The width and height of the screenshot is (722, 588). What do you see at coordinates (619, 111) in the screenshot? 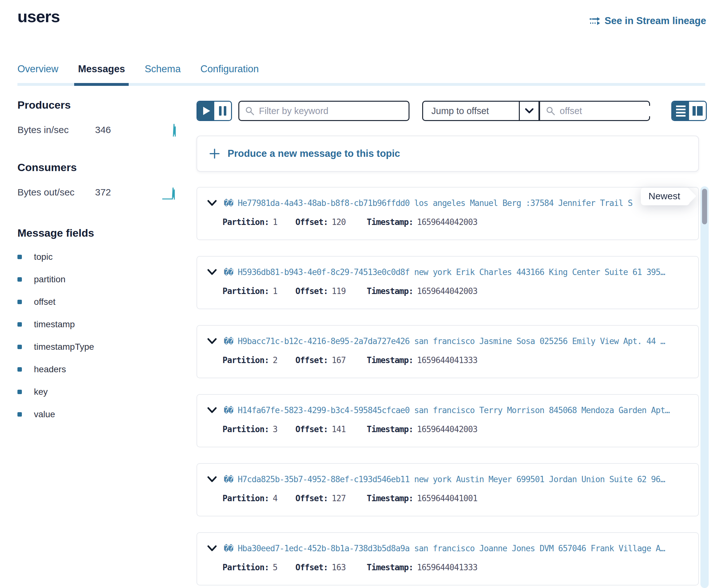
I see `offset-input` at bounding box center [619, 111].